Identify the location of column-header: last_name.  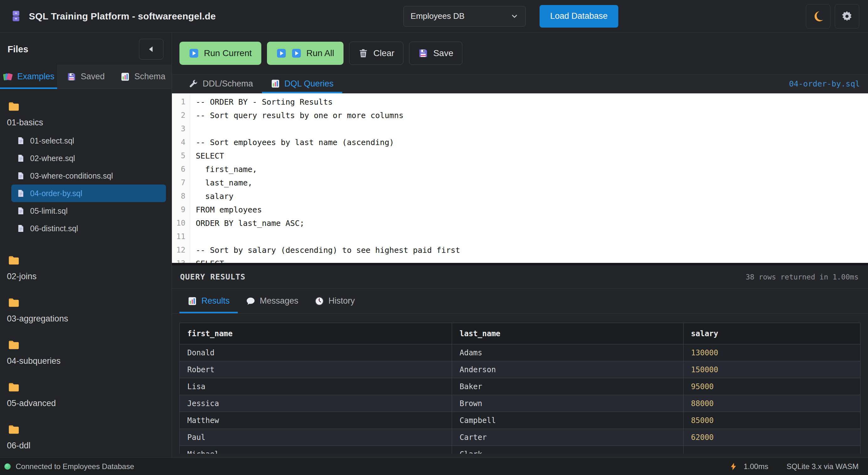
(568, 334).